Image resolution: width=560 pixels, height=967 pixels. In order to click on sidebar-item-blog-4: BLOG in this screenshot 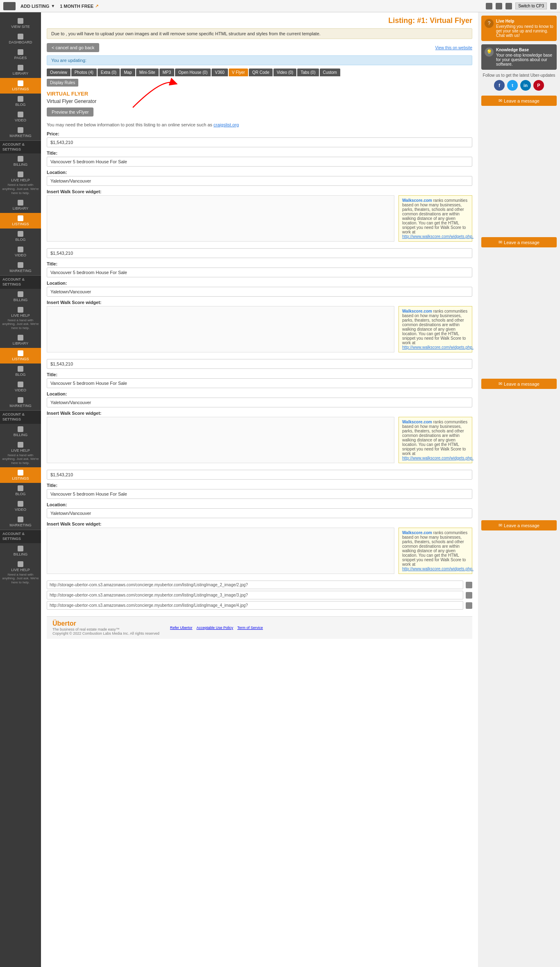, I will do `click(20, 491)`.